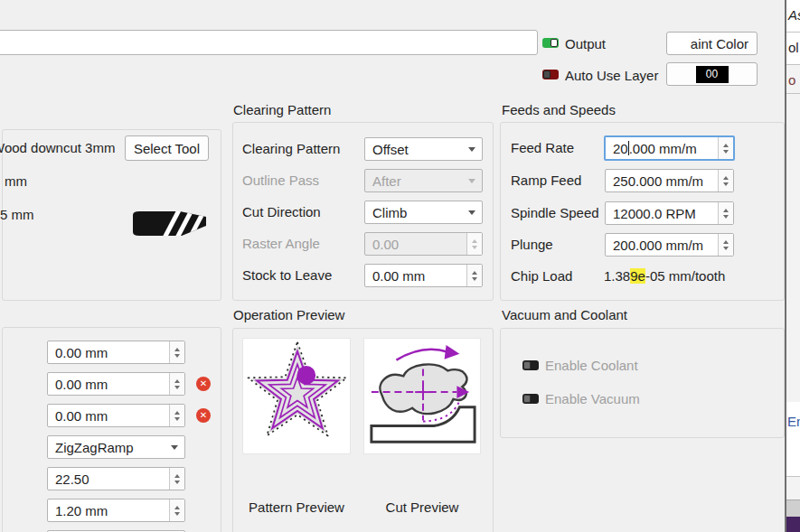 This screenshot has width=800, height=532. I want to click on right-panel-accent, so click(794, 524).